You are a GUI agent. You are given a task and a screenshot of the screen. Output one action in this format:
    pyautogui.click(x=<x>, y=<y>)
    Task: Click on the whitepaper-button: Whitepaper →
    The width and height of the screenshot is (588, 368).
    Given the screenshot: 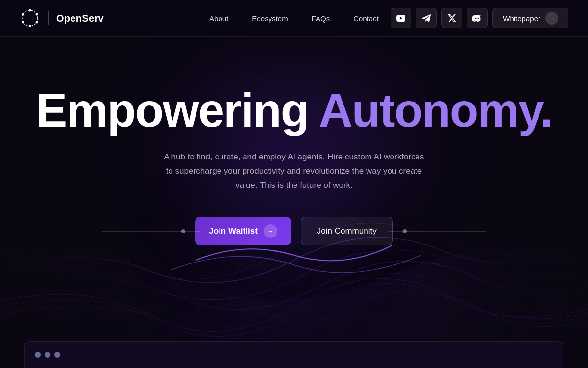 What is the action you would take?
    pyautogui.click(x=530, y=18)
    